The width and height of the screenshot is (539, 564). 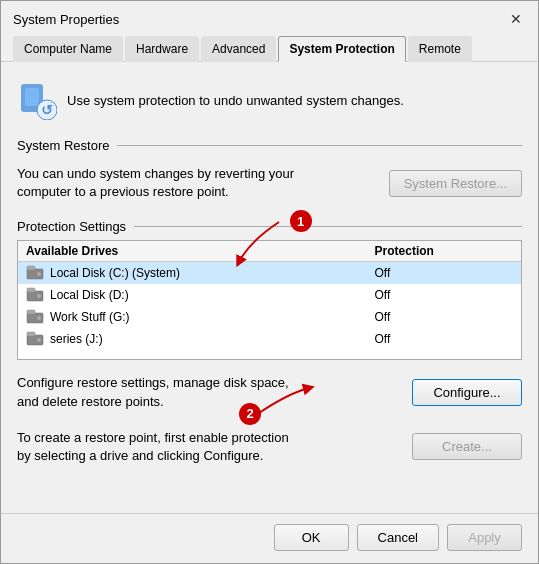 I want to click on tab-remote: Remote, so click(x=440, y=49).